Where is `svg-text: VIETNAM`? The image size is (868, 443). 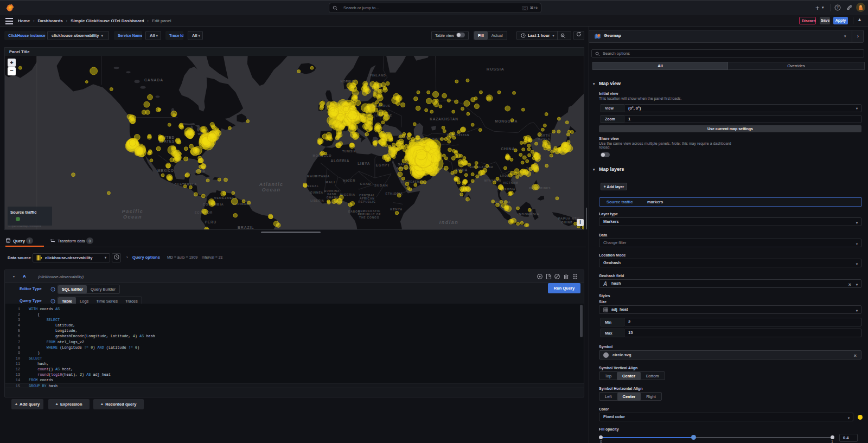
svg-text: VIETNAM is located at coordinates (510, 183).